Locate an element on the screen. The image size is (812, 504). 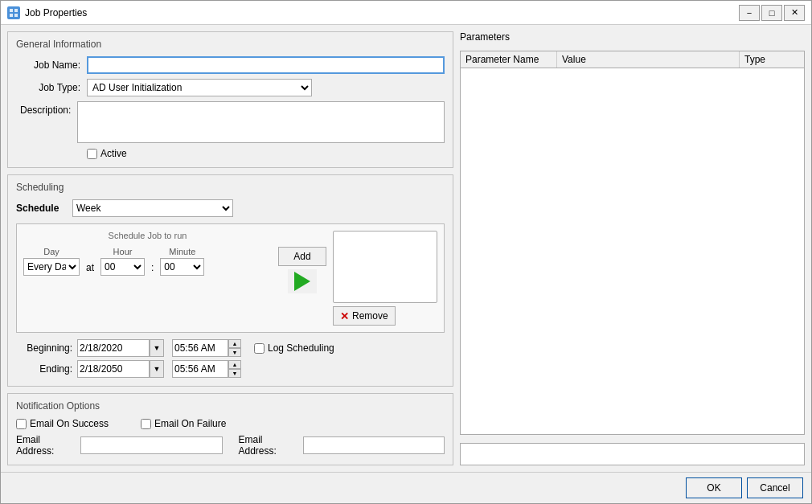
email-success-item: Email On Success is located at coordinates (63, 424).